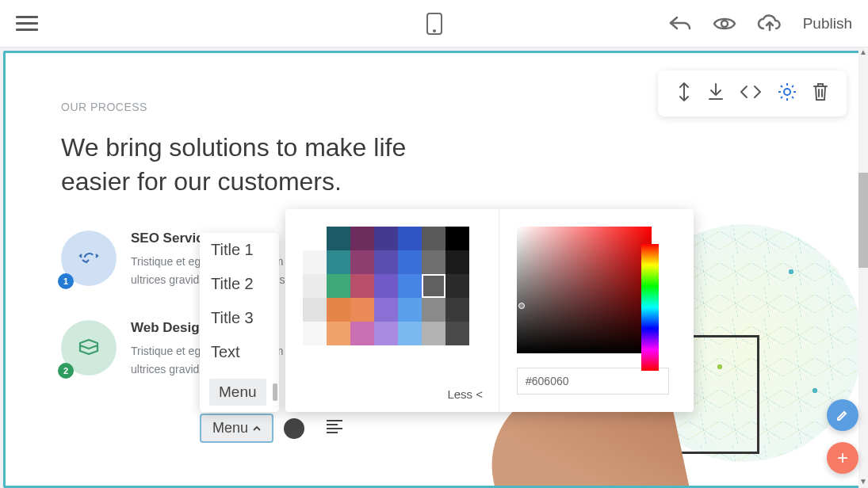 This screenshot has width=868, height=488. I want to click on saturation-value-area, so click(584, 290).